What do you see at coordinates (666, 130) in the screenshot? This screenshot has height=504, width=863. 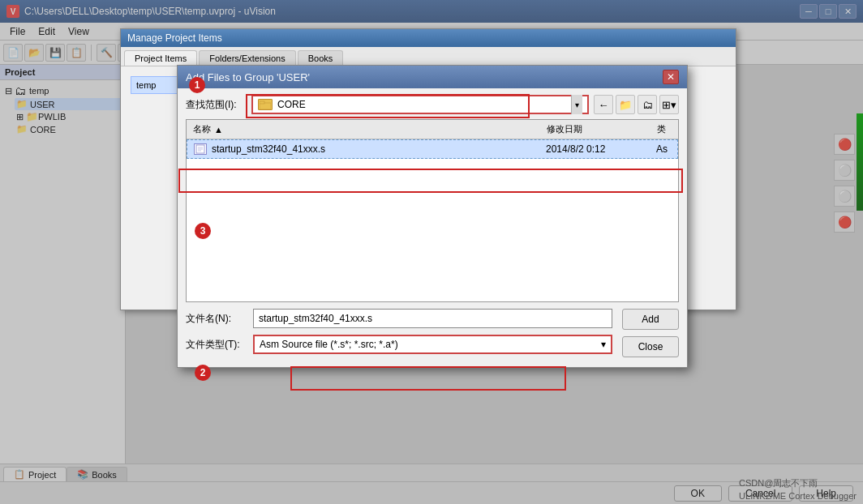 I see `col-type: 类` at bounding box center [666, 130].